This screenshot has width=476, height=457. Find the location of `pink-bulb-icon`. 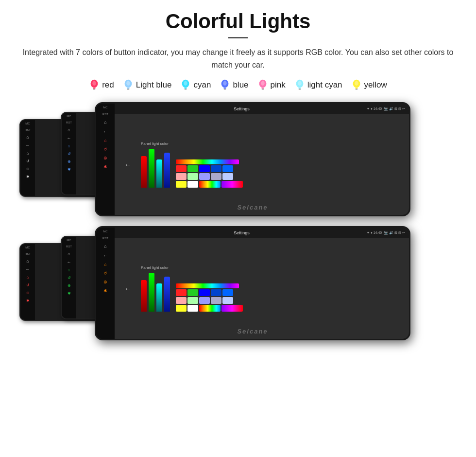

pink-bulb-icon is located at coordinates (263, 85).